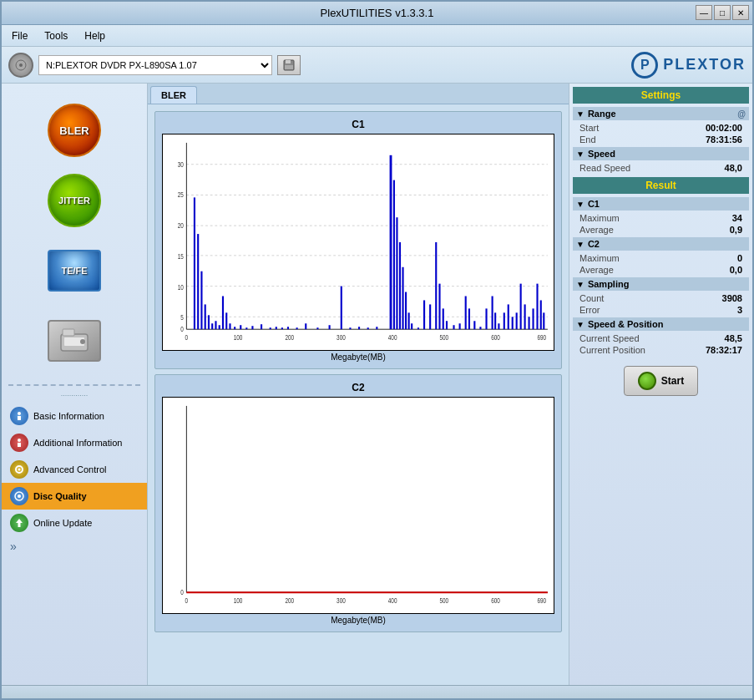 Image resolution: width=754 pixels, height=700 pixels. I want to click on read-speed-value: 48,0, so click(733, 168).